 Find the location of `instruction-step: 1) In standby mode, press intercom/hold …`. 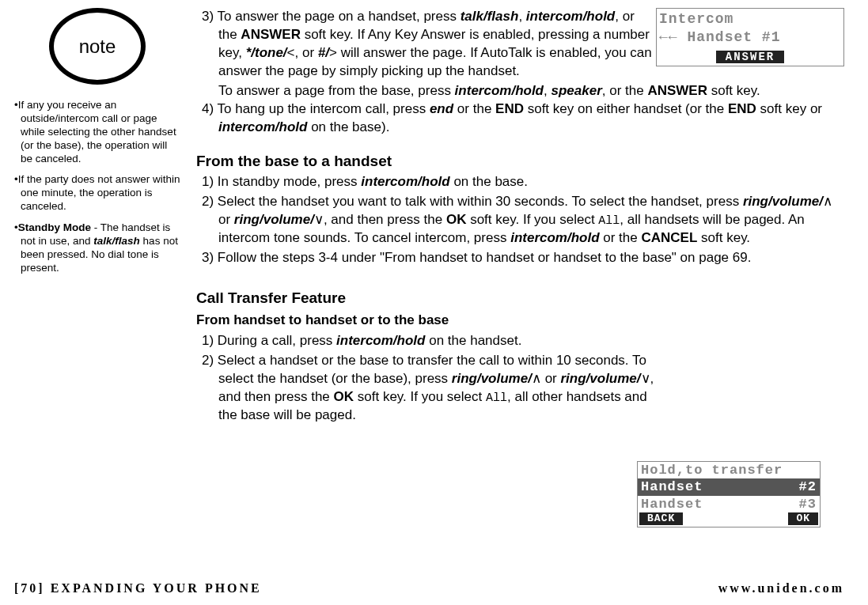

instruction-step: 1) In standby mode, press intercom/hold … is located at coordinates (521, 182).